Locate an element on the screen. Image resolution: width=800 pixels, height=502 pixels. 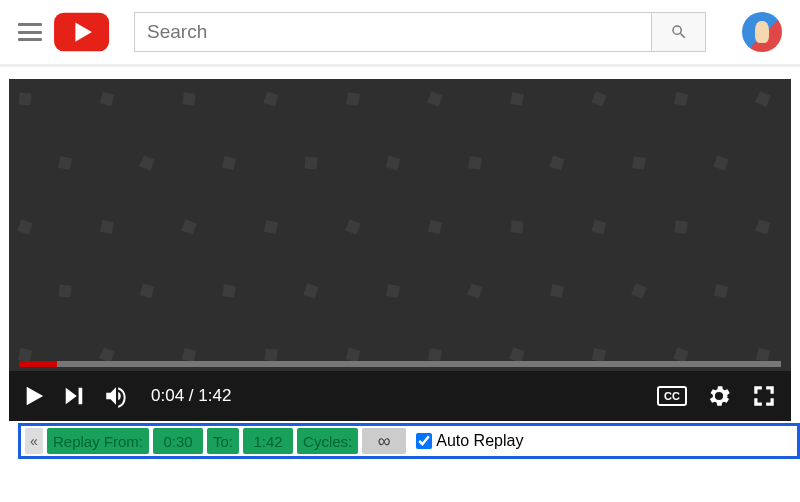
progress-played is located at coordinates (38, 364).